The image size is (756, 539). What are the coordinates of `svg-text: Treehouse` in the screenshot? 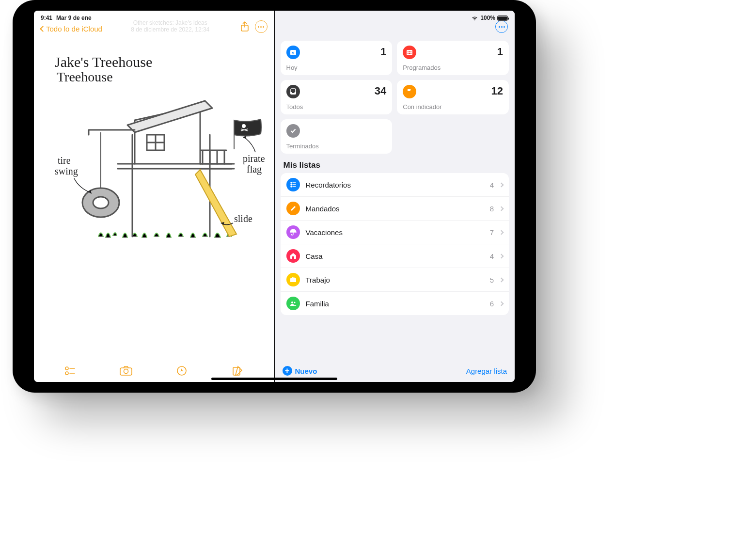 It's located at (85, 77).